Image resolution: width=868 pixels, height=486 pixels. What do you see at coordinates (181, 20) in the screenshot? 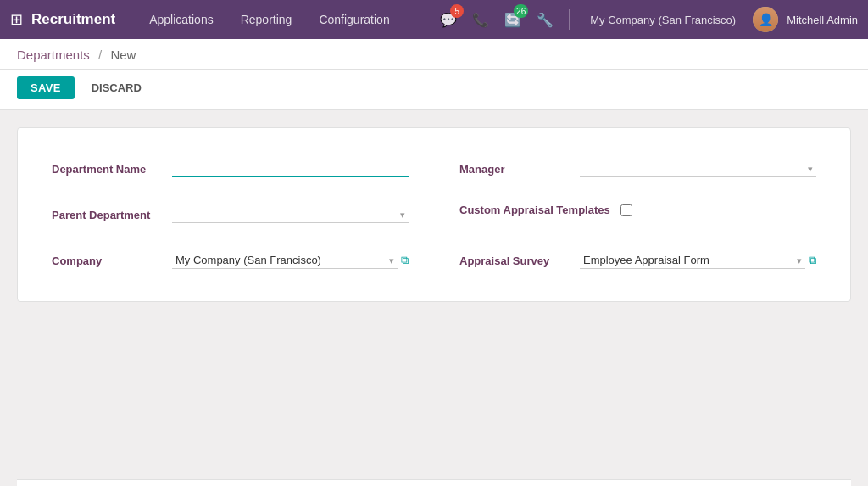
I see `nav-applications: Applications` at bounding box center [181, 20].